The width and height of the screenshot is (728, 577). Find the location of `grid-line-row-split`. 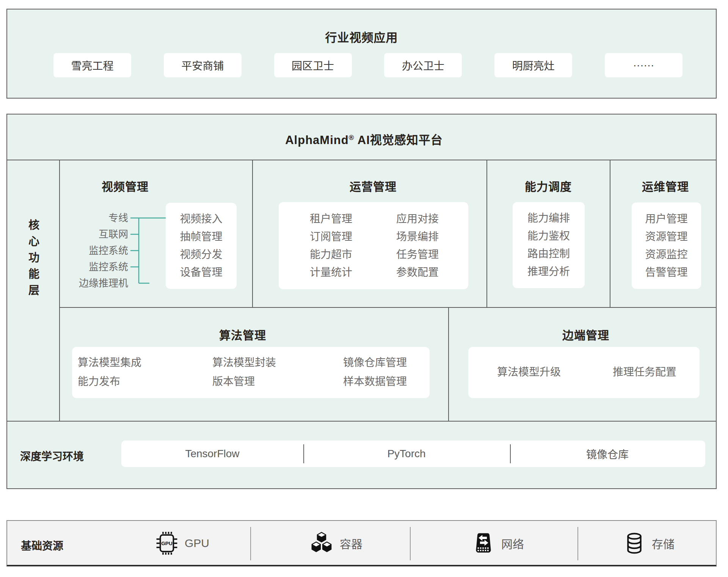

grid-line-row-split is located at coordinates (388, 307).